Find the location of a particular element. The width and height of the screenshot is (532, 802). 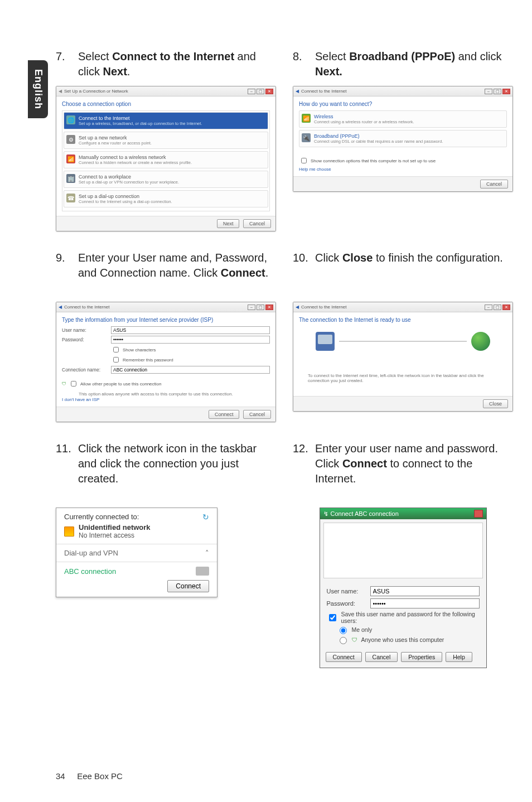

password-label: Password: is located at coordinates (84, 340).